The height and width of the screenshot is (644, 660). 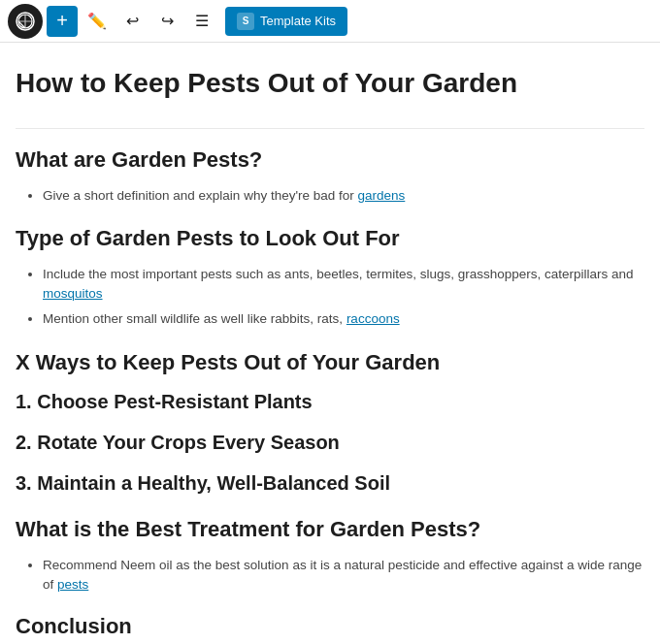 I want to click on pests-link: pests, so click(x=73, y=584).